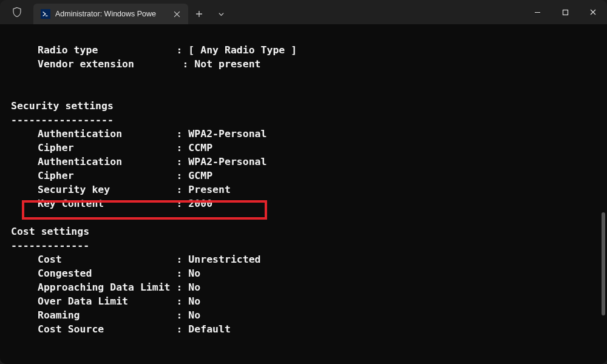 This screenshot has height=364, width=607. What do you see at coordinates (322, 288) in the screenshot?
I see `output-row: Approaching Data Limit : No` at bounding box center [322, 288].